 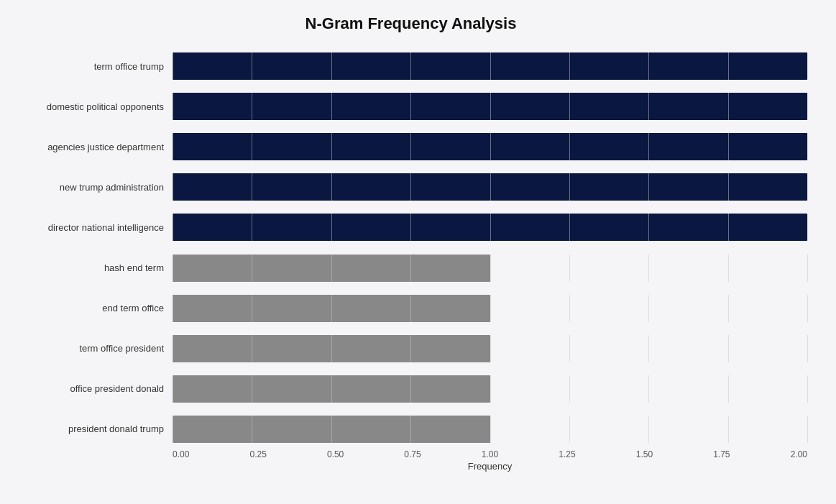 What do you see at coordinates (411, 349) in the screenshot?
I see `bar-row: term office president` at bounding box center [411, 349].